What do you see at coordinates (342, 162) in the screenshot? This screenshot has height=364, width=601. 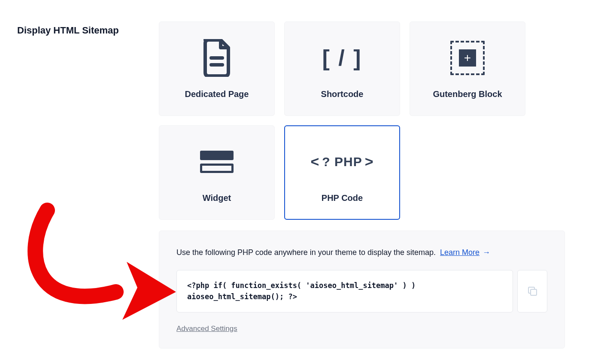 I see `php-icon: < ? PHP >` at bounding box center [342, 162].